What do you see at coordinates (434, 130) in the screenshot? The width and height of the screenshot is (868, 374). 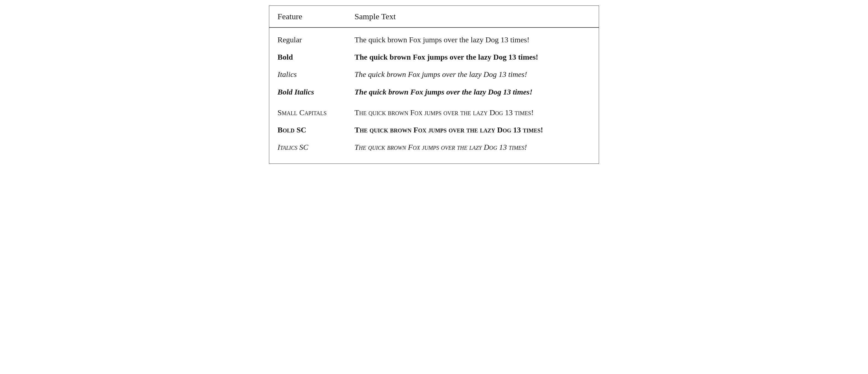 I see `table-row: Bold SC The quick brown Fox jumps over t…` at bounding box center [434, 130].